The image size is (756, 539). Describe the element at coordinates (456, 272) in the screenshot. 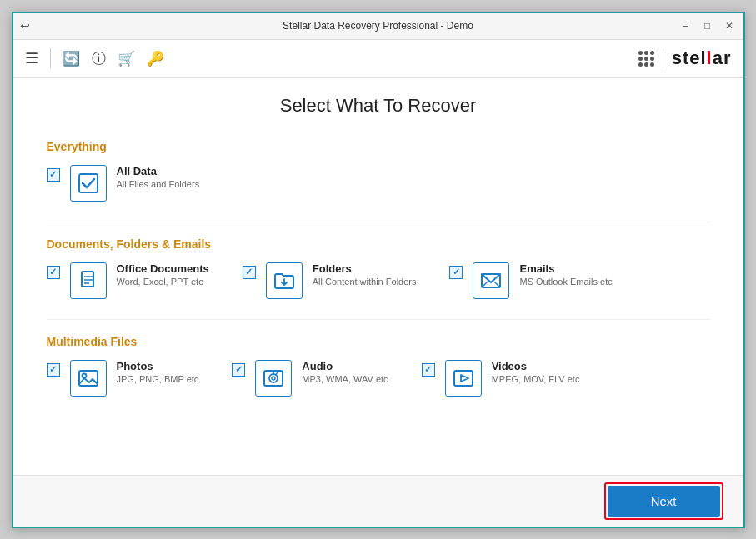

I see `emails-checkbox` at that location.